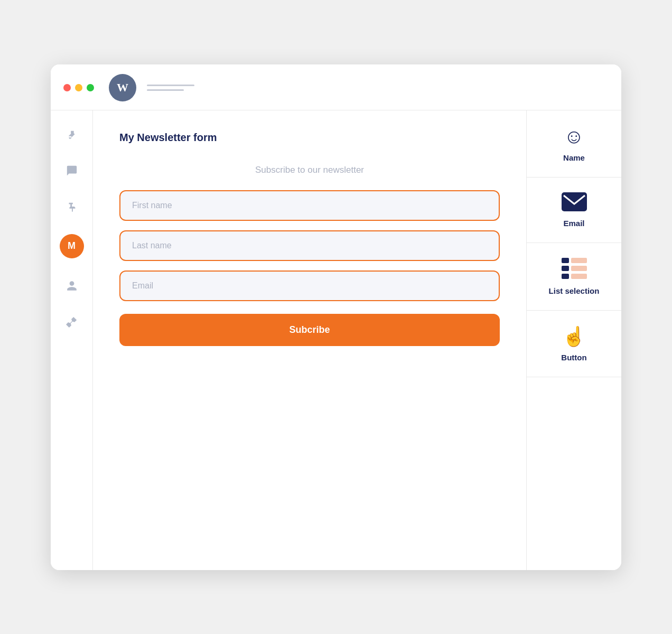  Describe the element at coordinates (72, 286) in the screenshot. I see `sidebar-icon-user` at that location.